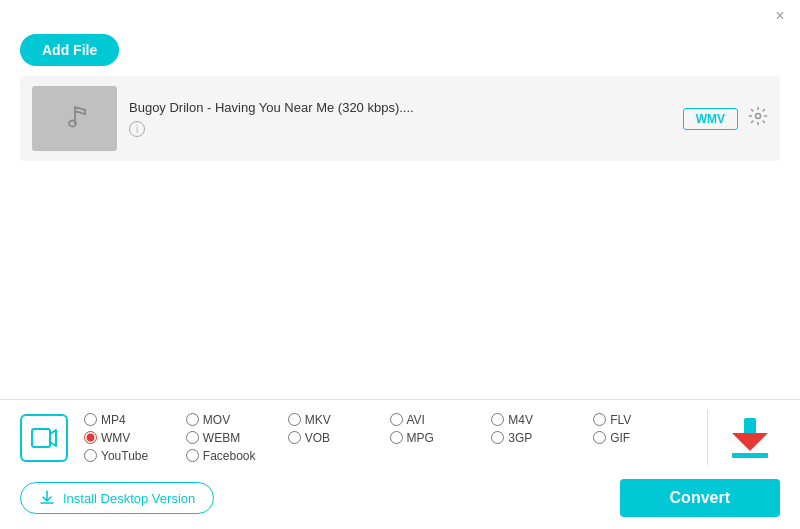 The width and height of the screenshot is (800, 529). I want to click on file-name: Bugoy Drilon - Having You Near Me (320 k…, so click(400, 108).